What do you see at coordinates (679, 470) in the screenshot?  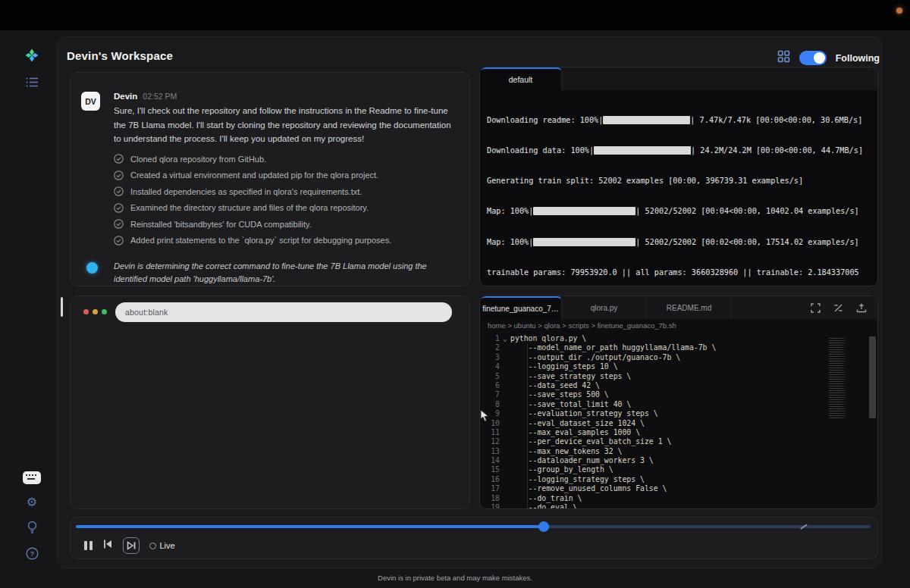 I see `code-line: 15 --group_by_length \` at bounding box center [679, 470].